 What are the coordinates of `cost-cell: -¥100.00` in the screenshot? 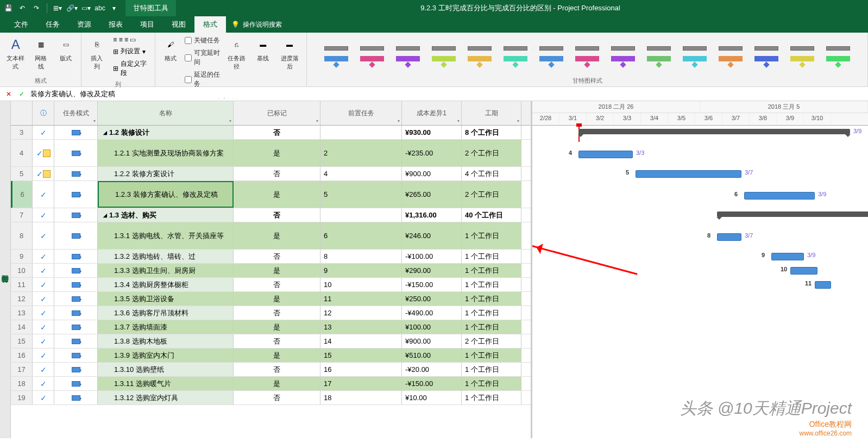 It's located at (432, 257).